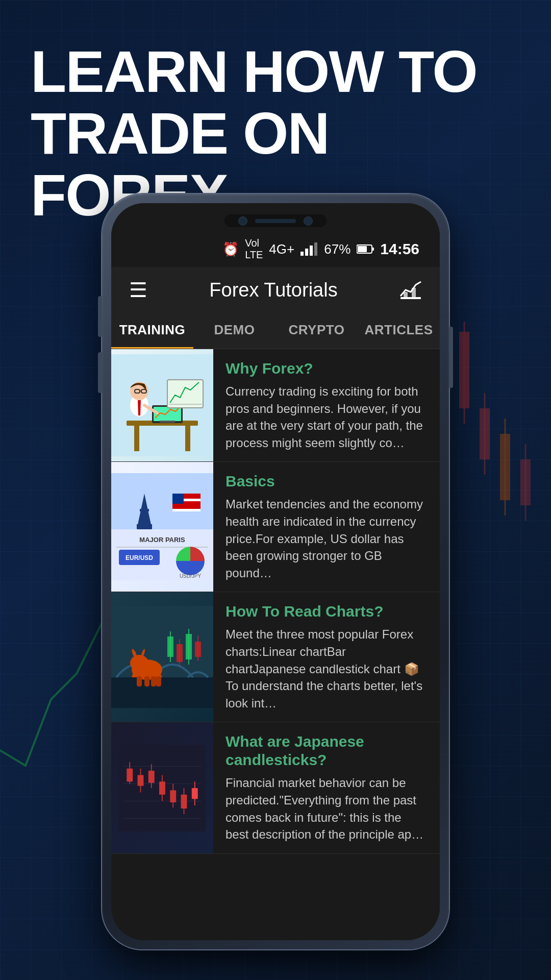 The height and width of the screenshot is (980, 551). What do you see at coordinates (254, 249) in the screenshot?
I see `volte-icon: VolLTE` at bounding box center [254, 249].